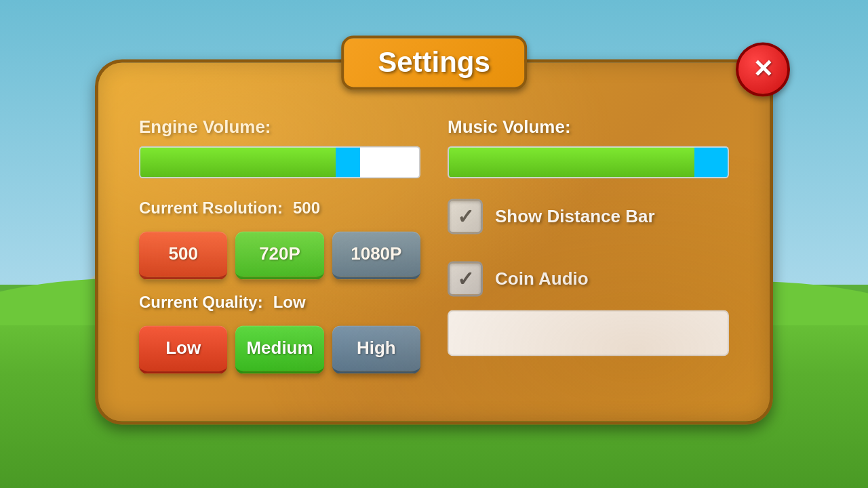  Describe the element at coordinates (279, 255) in the screenshot. I see `resolution-buttons: 500 720P 1080P` at that location.